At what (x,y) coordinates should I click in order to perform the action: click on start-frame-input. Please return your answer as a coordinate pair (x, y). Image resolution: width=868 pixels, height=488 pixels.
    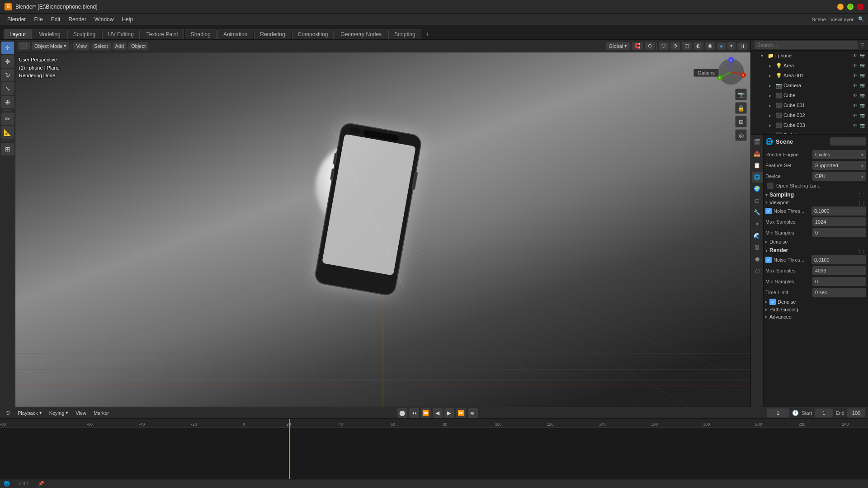
    Looking at the image, I should click on (824, 413).